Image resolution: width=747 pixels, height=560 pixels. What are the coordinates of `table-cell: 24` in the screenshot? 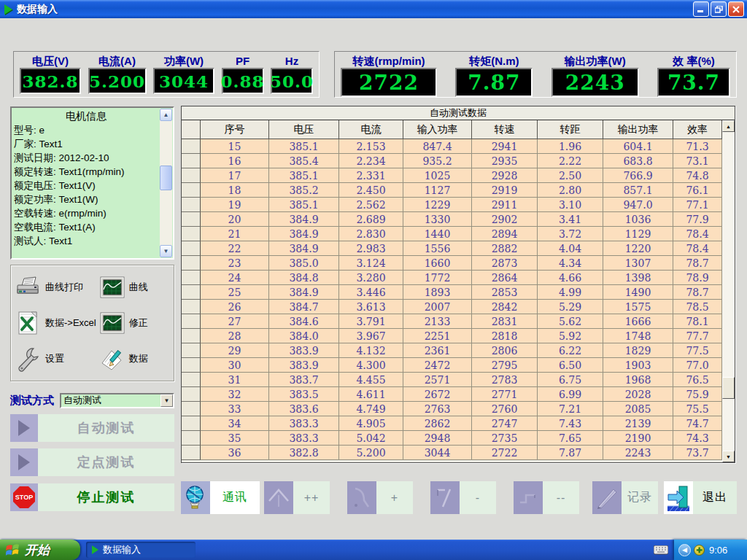 It's located at (235, 278).